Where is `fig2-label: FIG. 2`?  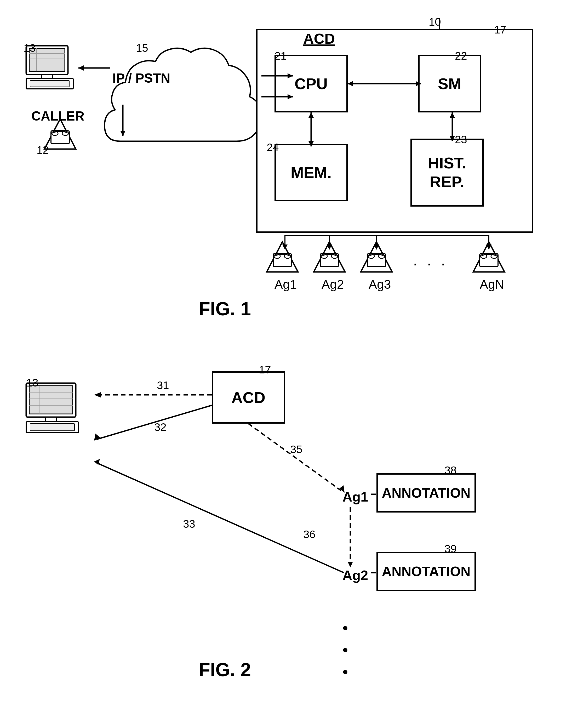 fig2-label: FIG. 2 is located at coordinates (225, 670).